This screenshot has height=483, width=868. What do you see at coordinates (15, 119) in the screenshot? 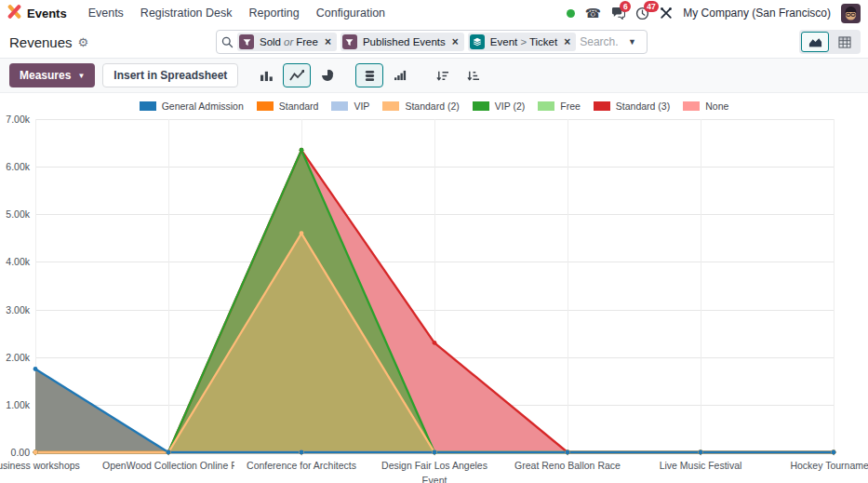
I see `y-tick-label: 7.00k` at bounding box center [15, 119].